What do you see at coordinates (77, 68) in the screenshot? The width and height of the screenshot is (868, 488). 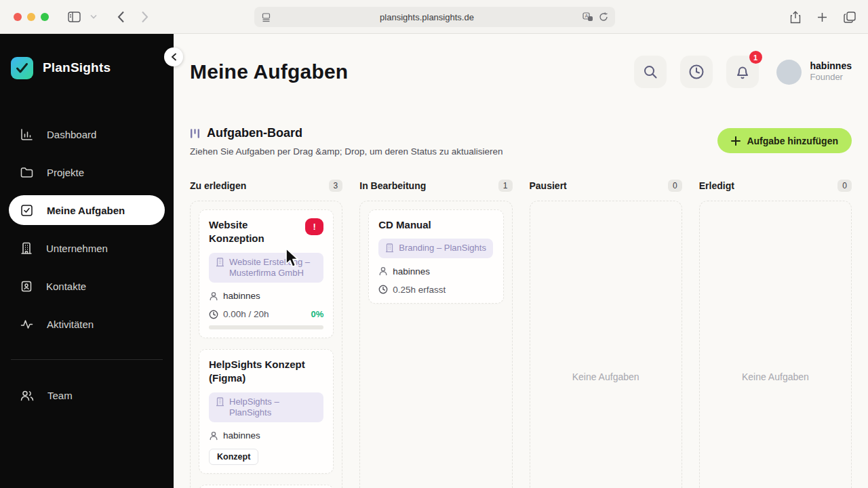 I see `brand-name: PlanSights` at bounding box center [77, 68].